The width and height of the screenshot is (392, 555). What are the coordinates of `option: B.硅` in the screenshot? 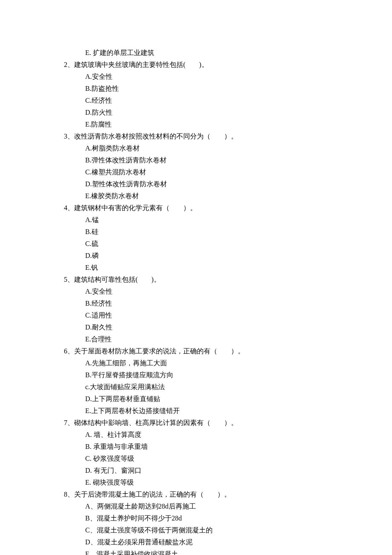 It's located at (196, 232).